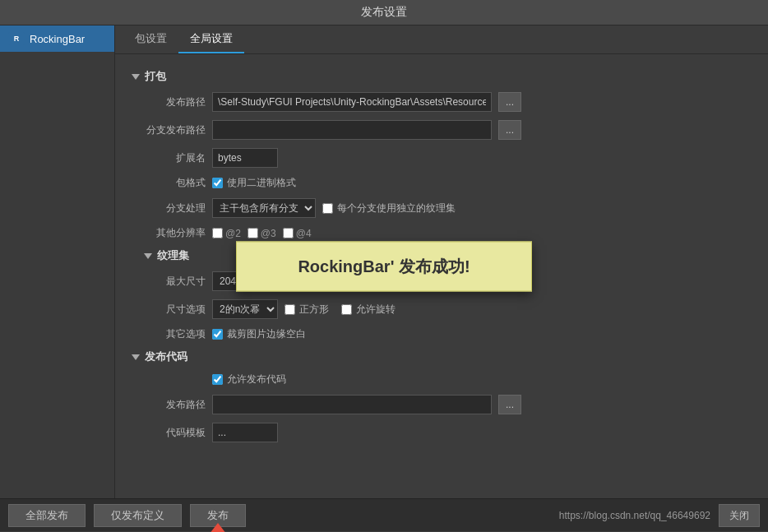 Image resolution: width=768 pixels, height=532 pixels. Describe the element at coordinates (384, 515) in the screenshot. I see `bottom-bar: 全部发布 仅发布定义 发布 https://blog.csdn.net/qq_4…` at that location.